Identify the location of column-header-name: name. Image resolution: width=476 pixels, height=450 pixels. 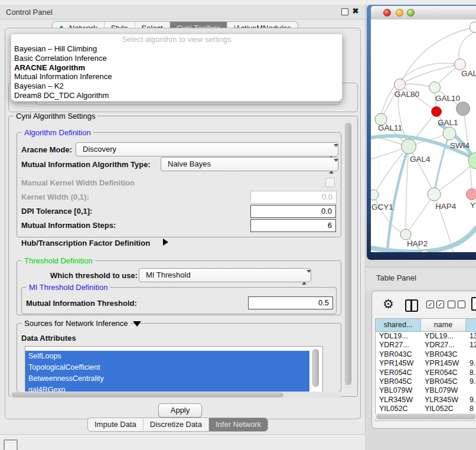
(444, 325).